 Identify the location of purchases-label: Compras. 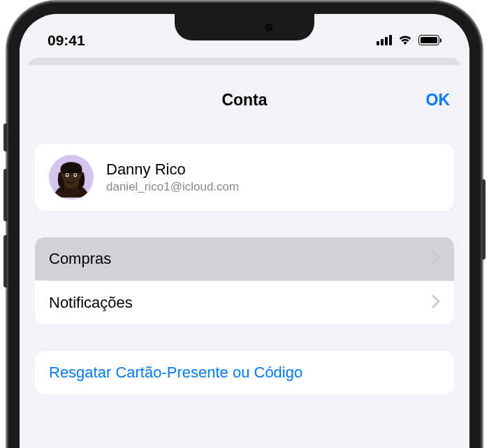
(80, 259).